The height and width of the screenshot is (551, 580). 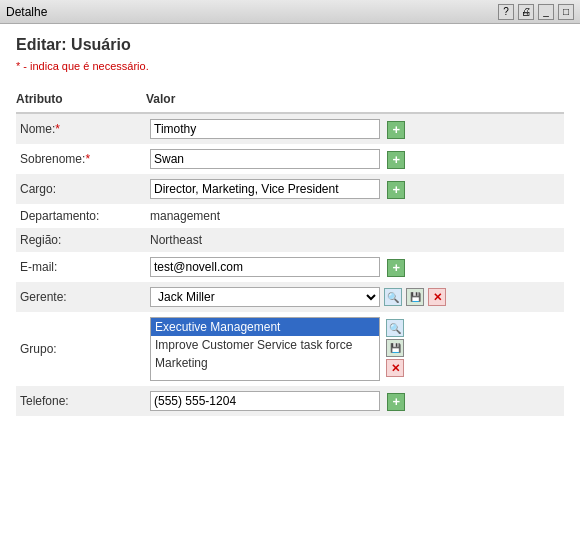 What do you see at coordinates (396, 402) in the screenshot?
I see `telefone-add-button: +` at bounding box center [396, 402].